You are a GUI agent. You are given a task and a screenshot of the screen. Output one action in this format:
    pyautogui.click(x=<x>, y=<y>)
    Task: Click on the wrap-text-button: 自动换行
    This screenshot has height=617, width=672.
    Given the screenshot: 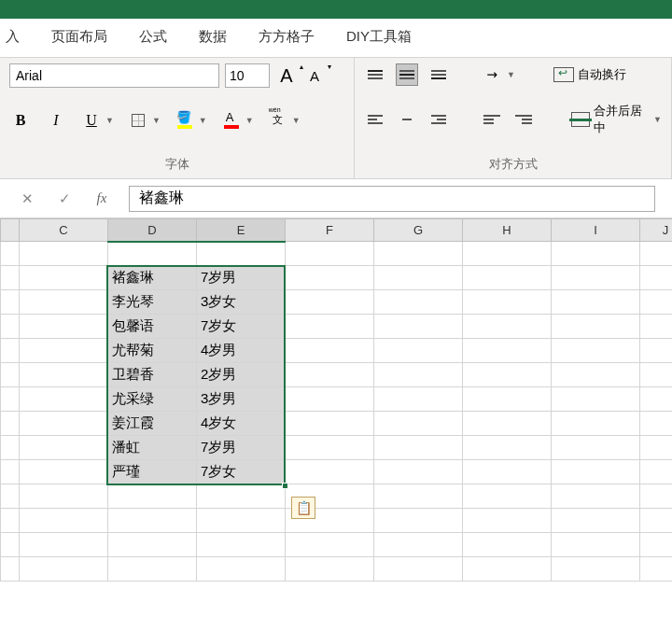 What is the action you would take?
    pyautogui.click(x=590, y=75)
    